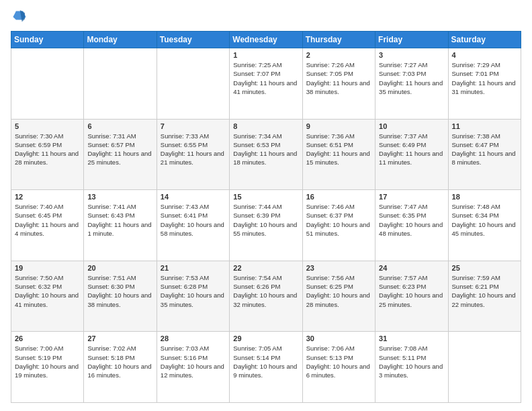 This screenshot has height=411, width=532. I want to click on day-number: 30, so click(339, 338).